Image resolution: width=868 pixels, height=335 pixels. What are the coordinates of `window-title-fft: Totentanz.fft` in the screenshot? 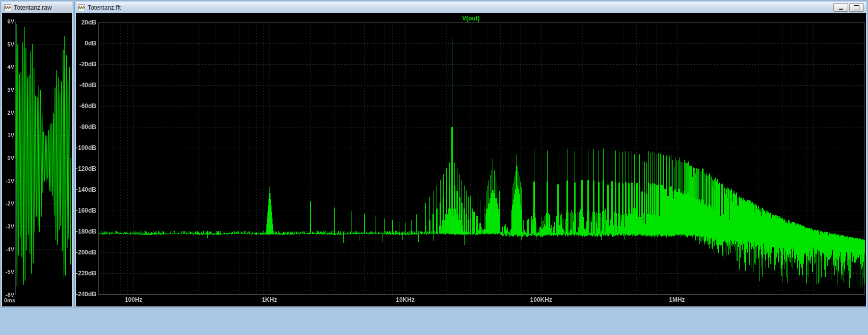 It's located at (104, 8).